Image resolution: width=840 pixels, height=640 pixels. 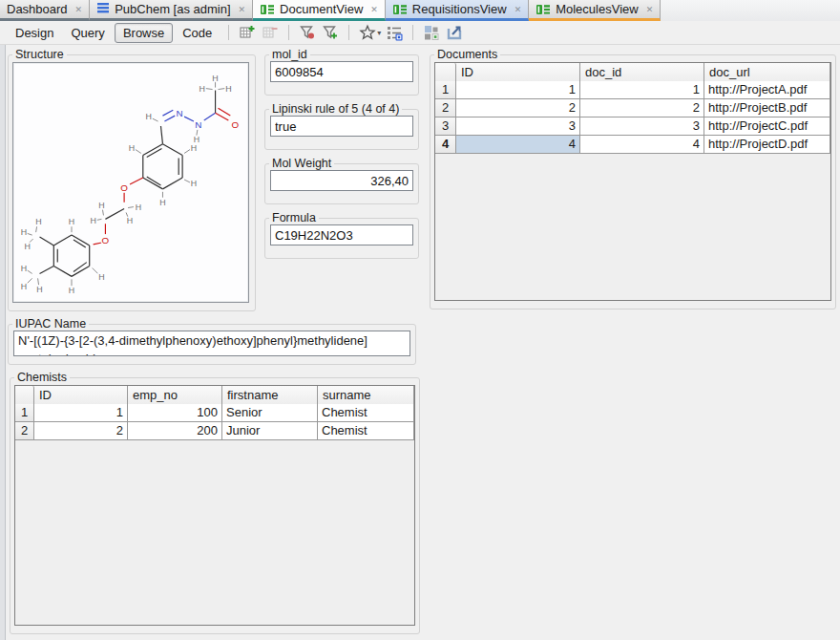 I want to click on lipinski-label: Lipinski rule of 5 (4 of 4), so click(x=336, y=109).